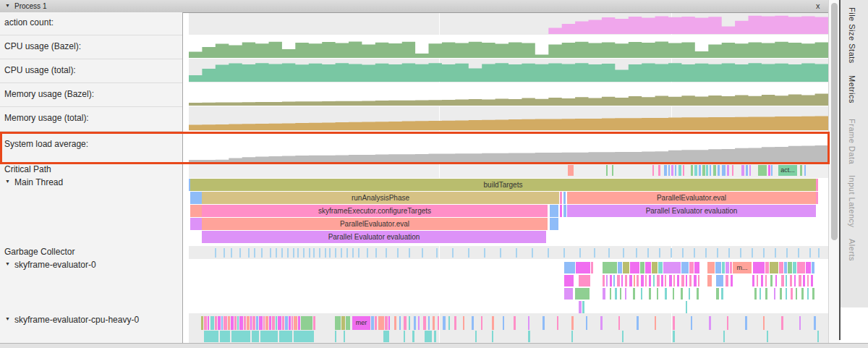  Describe the element at coordinates (742, 268) in the screenshot. I see `event-slice-labeled: m...` at that location.